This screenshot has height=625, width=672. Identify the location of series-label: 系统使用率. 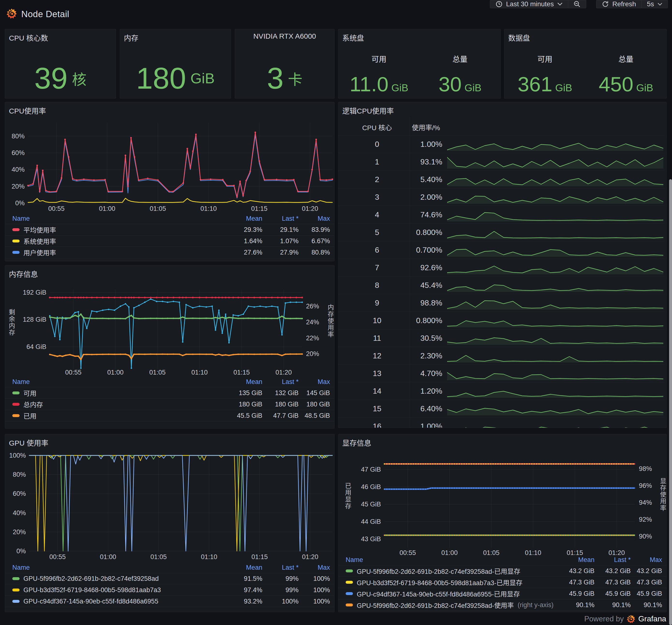
(40, 241).